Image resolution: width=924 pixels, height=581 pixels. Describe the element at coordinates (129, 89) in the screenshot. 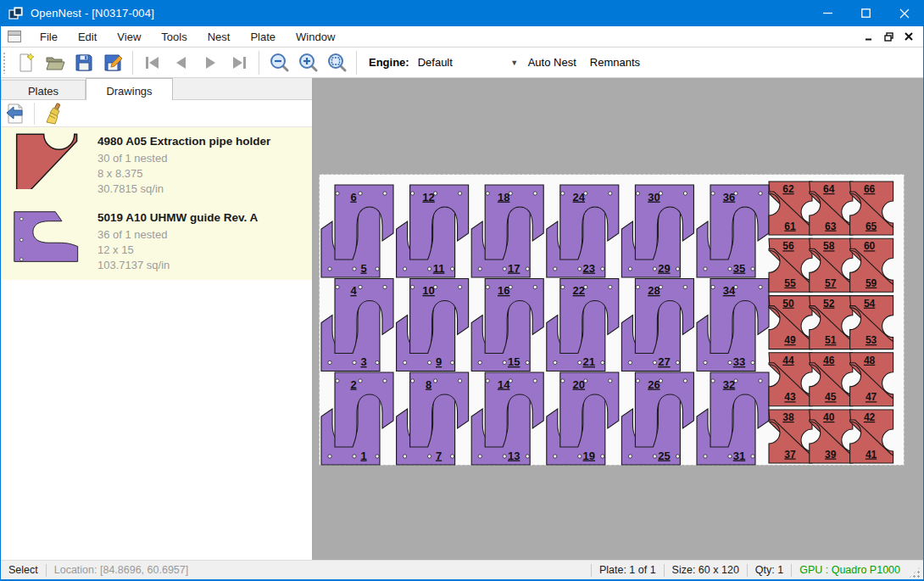

I see `tab-drawings: Drawings` at that location.